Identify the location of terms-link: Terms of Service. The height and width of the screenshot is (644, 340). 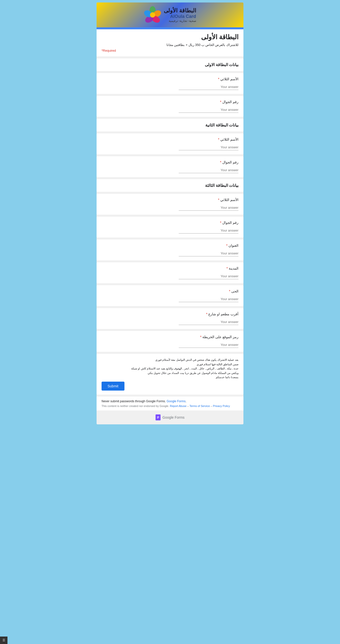
(200, 406).